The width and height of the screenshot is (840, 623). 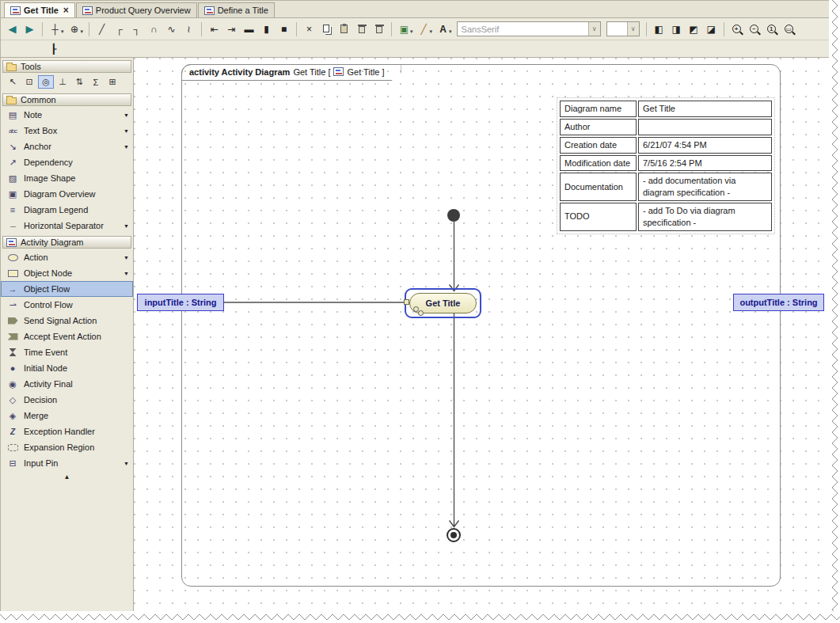 What do you see at coordinates (67, 257) in the screenshot?
I see `palette-item-action: Action ▼` at bounding box center [67, 257].